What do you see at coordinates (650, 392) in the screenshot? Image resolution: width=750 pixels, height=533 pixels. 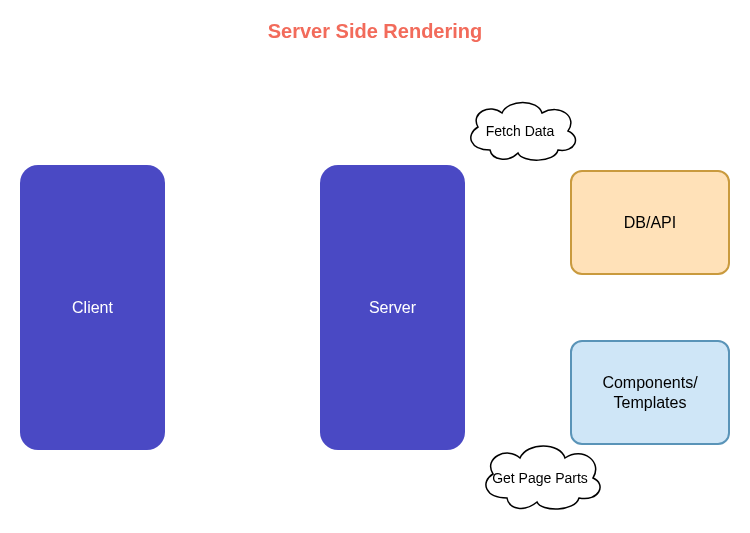 I see `components-node: Components/ Templates` at bounding box center [650, 392].